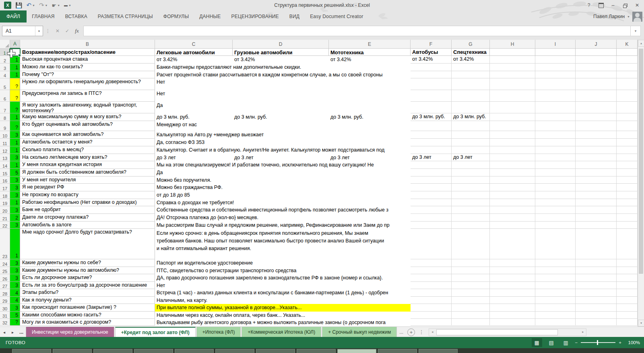 This screenshot has width=644, height=353. I want to click on cell-E13: до 3 лет, so click(369, 158).